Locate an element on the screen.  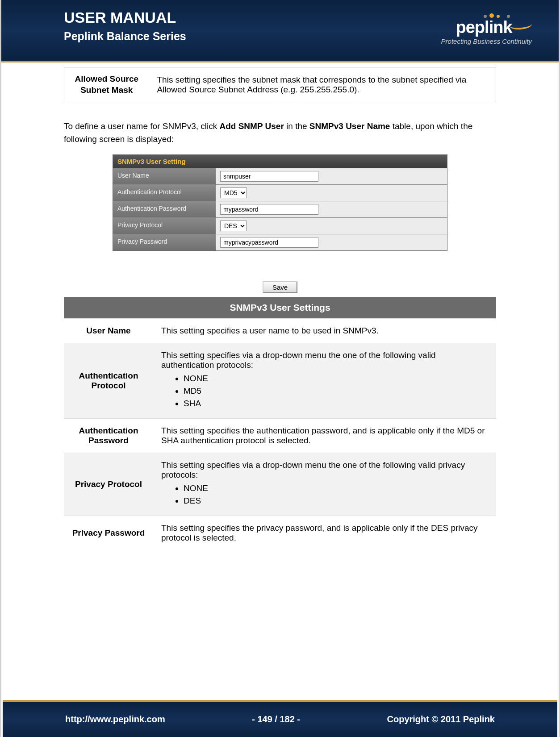
snmpv3-screenshot-container: SNMPv3 User Setting User NameAuthenticat… is located at coordinates (280, 226).